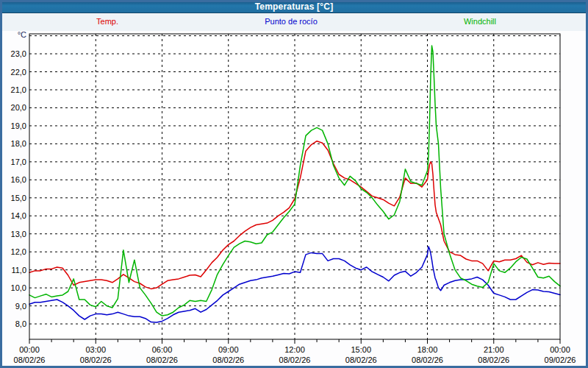  What do you see at coordinates (19, 270) in the screenshot?
I see `y-tick-label: 11,0` at bounding box center [19, 270].